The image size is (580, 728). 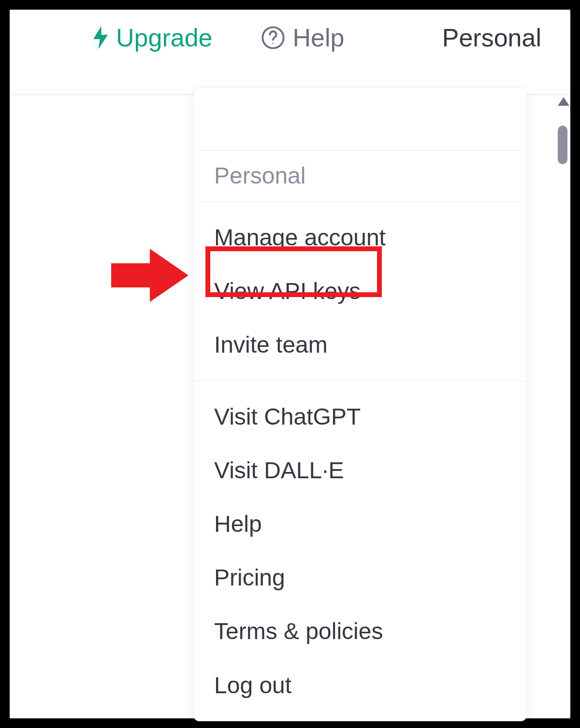 I want to click on question-circle-icon, so click(x=273, y=38).